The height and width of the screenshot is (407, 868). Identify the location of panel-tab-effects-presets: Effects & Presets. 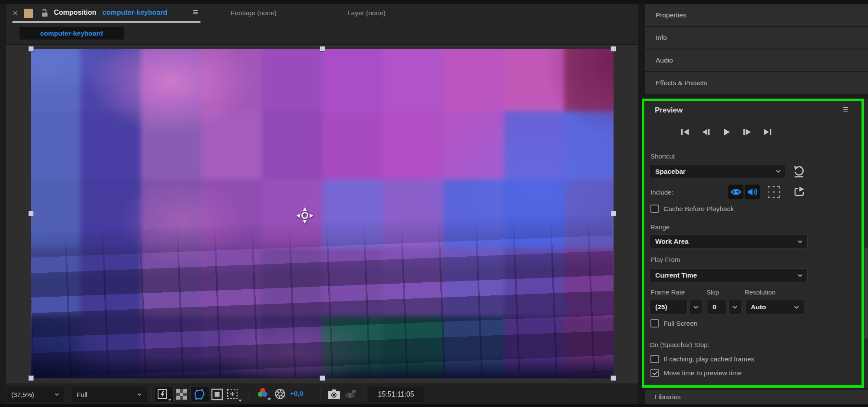
(756, 83).